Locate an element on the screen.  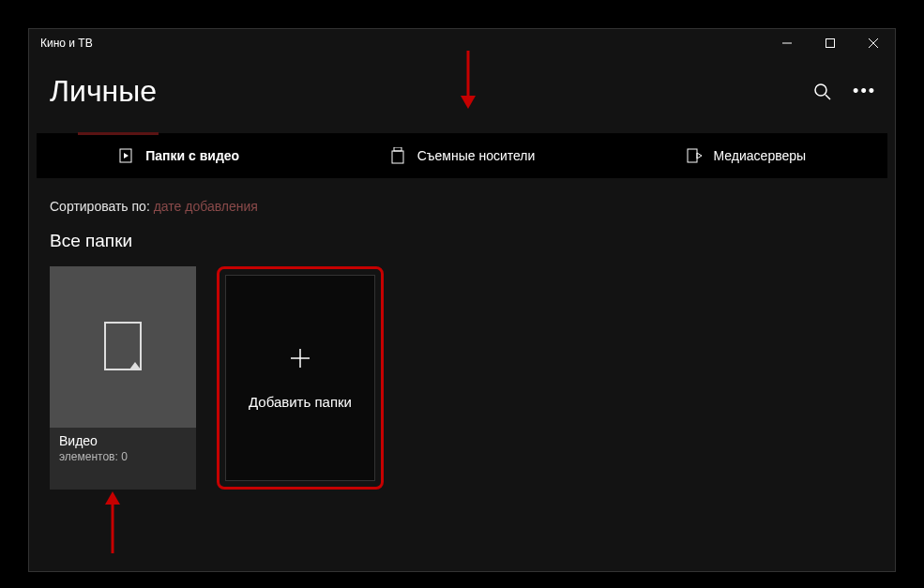
search-icon is located at coordinates (823, 92).